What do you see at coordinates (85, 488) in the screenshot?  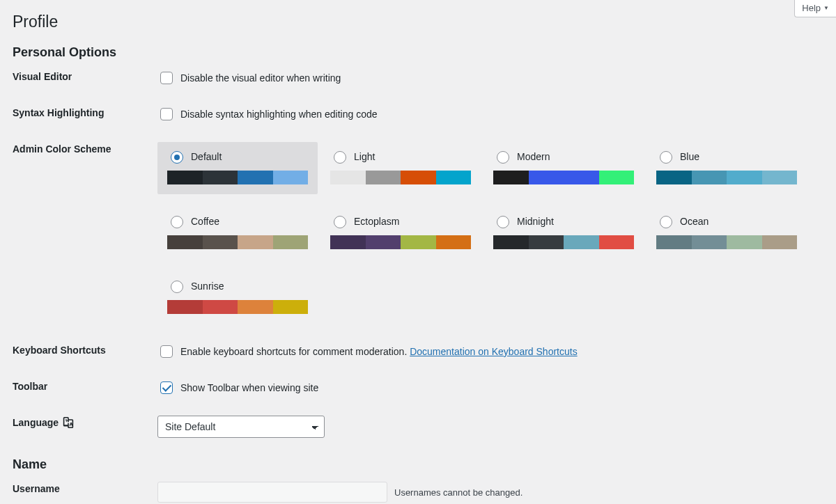 I see `username-label: Username` at bounding box center [85, 488].